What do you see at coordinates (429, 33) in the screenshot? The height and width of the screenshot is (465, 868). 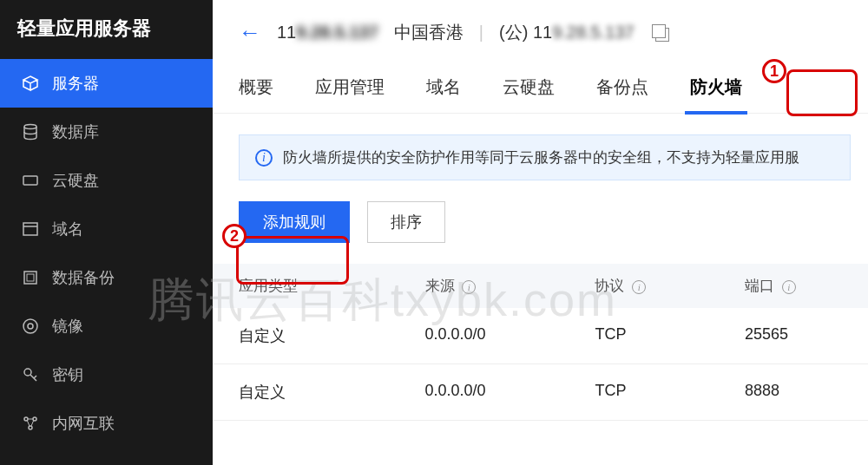 I see `region-label: 中国香港` at bounding box center [429, 33].